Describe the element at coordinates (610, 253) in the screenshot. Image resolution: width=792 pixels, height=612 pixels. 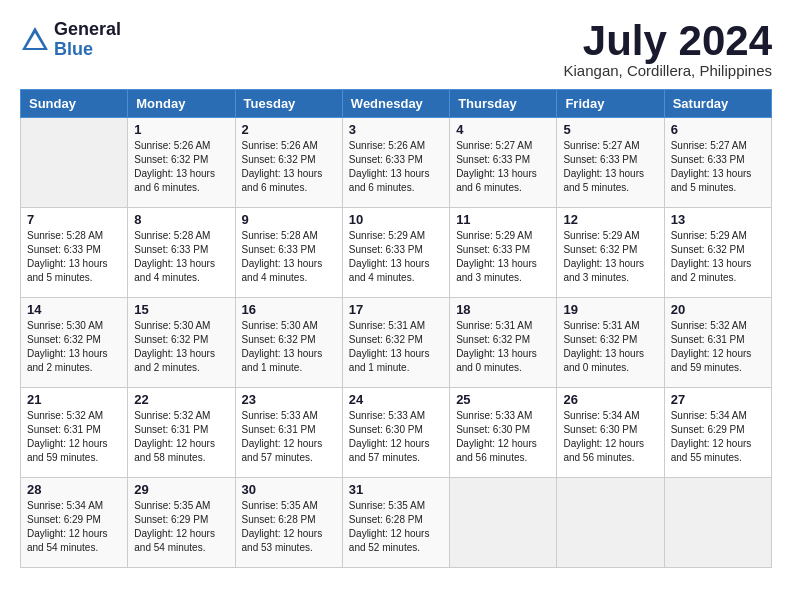
I see `calendar-cell: 12Sunrise: 5:29 AM Sunset: 6:32 PM Dayli…` at that location.